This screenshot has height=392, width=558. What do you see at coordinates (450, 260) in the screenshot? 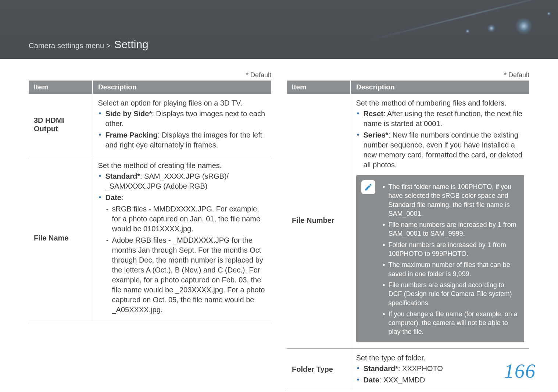
I see `note-bullets: The first folder name is 100PHOTO, if yo…` at bounding box center [450, 260].